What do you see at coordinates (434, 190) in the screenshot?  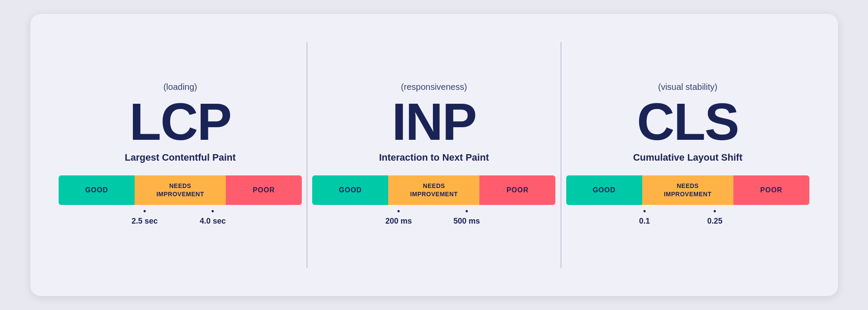 I see `inp-needs-segment: NEEDSIMPROVEMENT` at bounding box center [434, 190].